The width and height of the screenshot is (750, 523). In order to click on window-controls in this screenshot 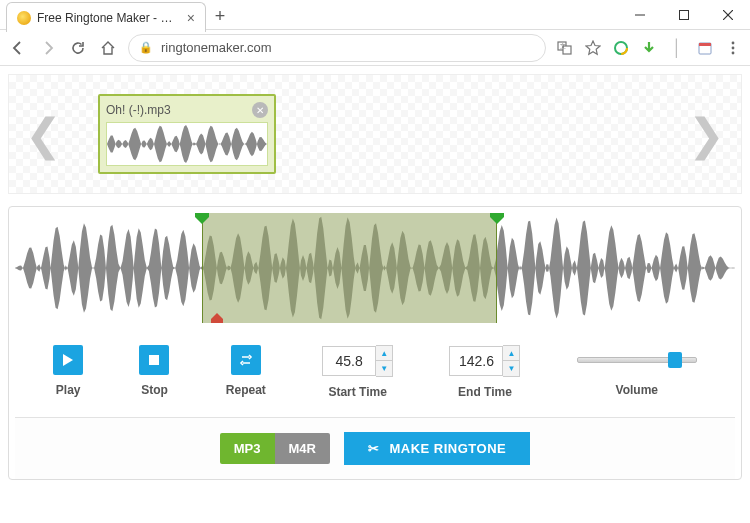, I will do `click(684, 14)`.